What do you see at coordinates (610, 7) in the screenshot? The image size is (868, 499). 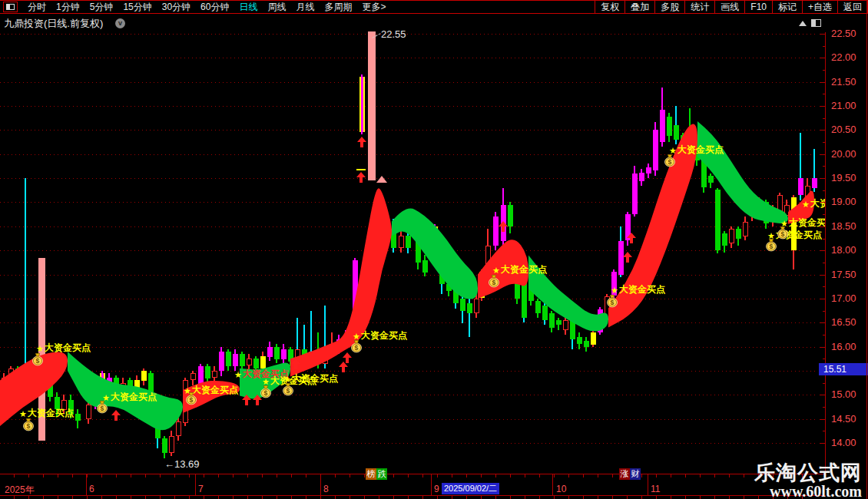 I see `action-button-复权: 复权` at bounding box center [610, 7].